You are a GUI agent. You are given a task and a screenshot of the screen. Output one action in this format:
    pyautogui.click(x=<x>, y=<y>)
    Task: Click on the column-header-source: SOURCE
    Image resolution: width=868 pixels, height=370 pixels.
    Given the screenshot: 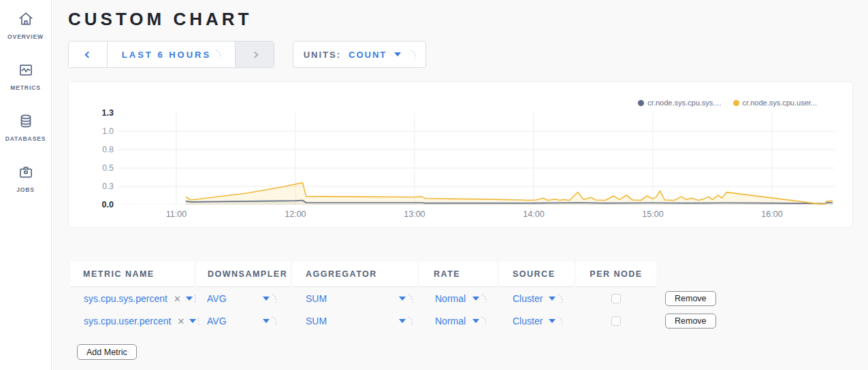 What is the action you would take?
    pyautogui.click(x=536, y=275)
    